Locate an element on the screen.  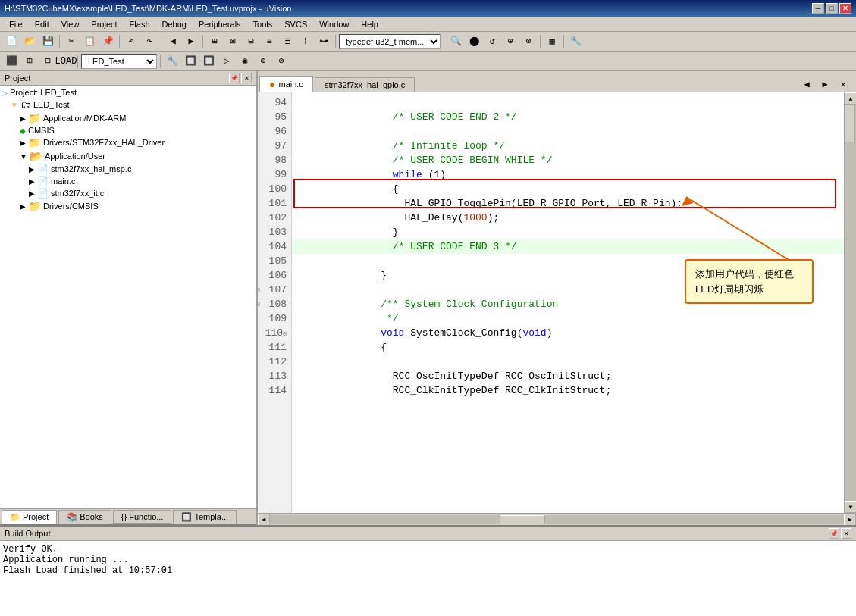
tb-btn12: 🔍 is located at coordinates (456, 42).